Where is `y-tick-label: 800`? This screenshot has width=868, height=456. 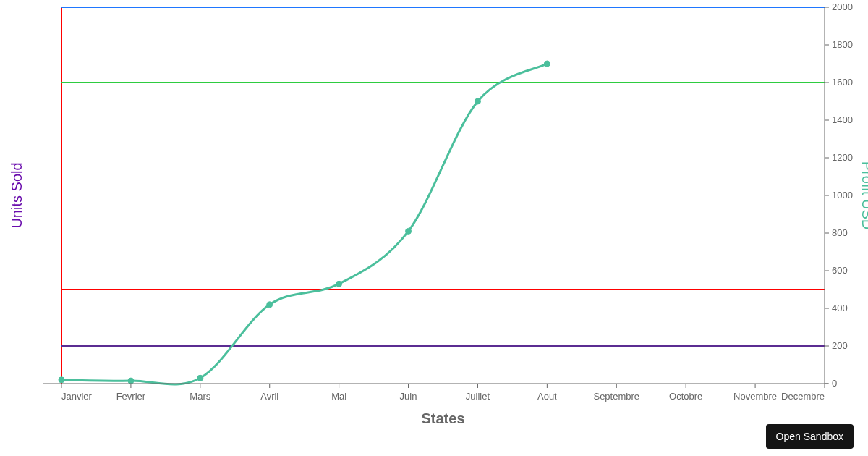
y-tick-label: 800 is located at coordinates (840, 233).